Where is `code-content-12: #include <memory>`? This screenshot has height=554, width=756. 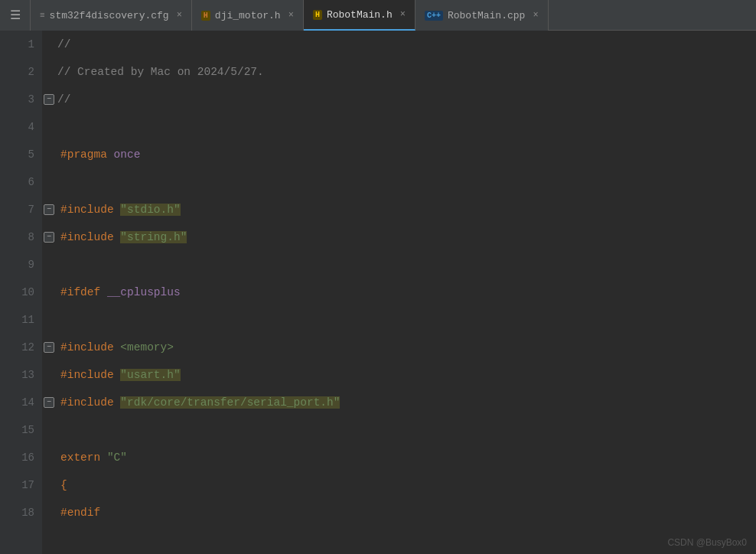 code-content-12: #include <memory> is located at coordinates (117, 347).